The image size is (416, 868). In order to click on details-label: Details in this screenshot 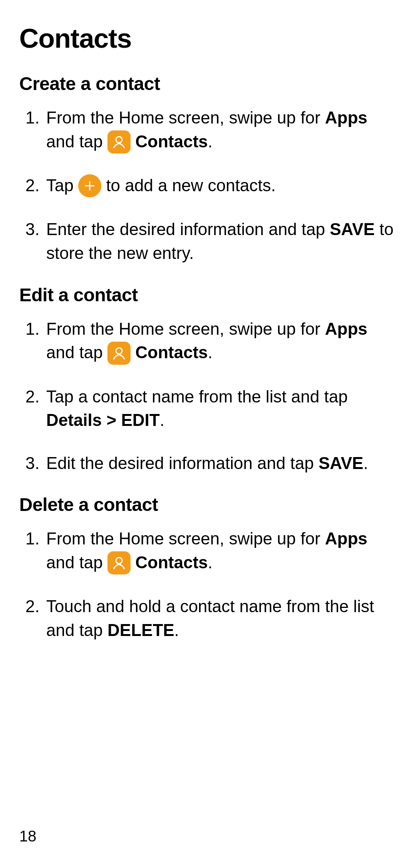, I will do `click(74, 420)`.